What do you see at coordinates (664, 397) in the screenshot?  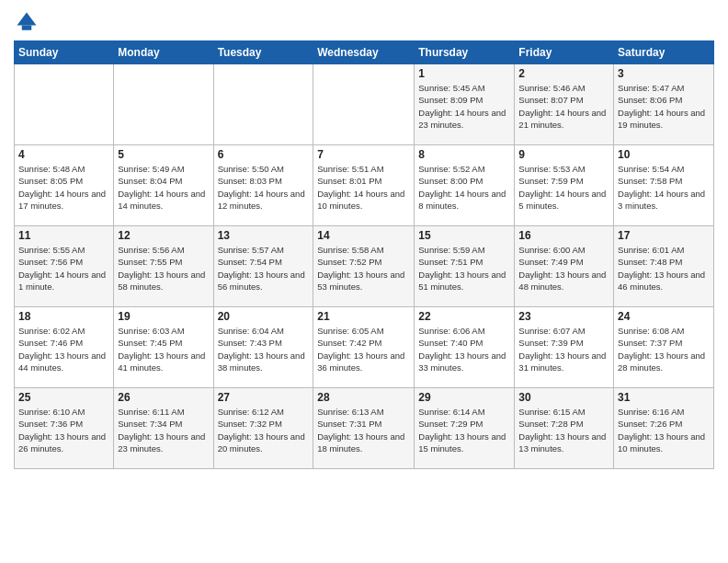 I see `day-number: 31` at bounding box center [664, 397].